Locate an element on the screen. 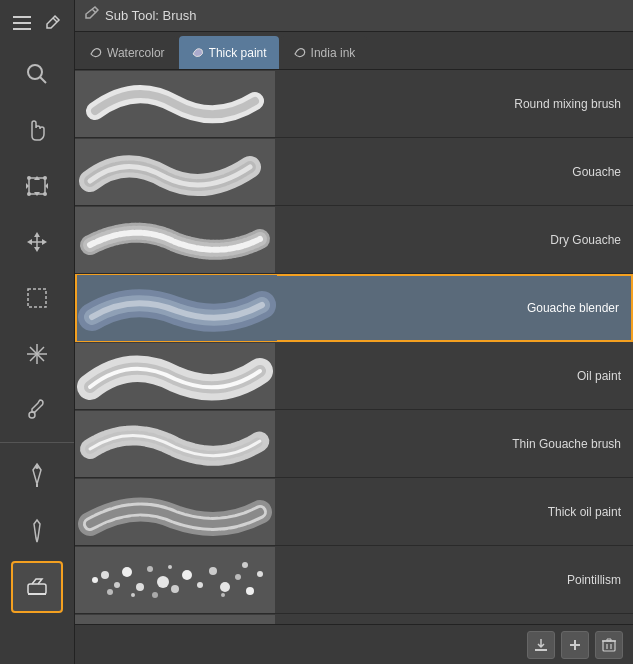  brush-name-pointillism: Pointillism is located at coordinates (454, 580).